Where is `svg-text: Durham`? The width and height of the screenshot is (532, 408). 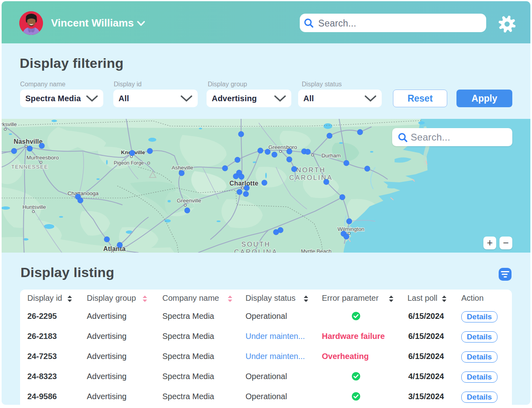 svg-text: Durham is located at coordinates (331, 156).